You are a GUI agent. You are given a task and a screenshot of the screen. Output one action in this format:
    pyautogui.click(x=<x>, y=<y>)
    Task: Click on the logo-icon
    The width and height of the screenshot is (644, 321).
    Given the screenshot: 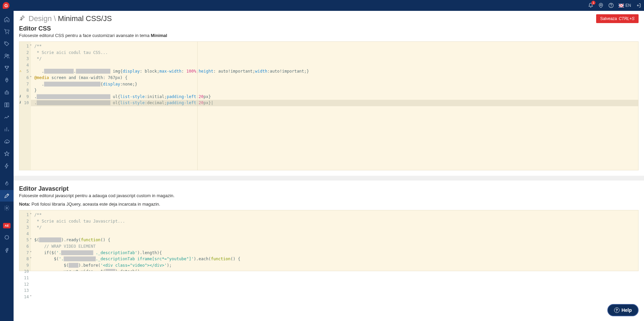 What is the action you would take?
    pyautogui.click(x=6, y=5)
    